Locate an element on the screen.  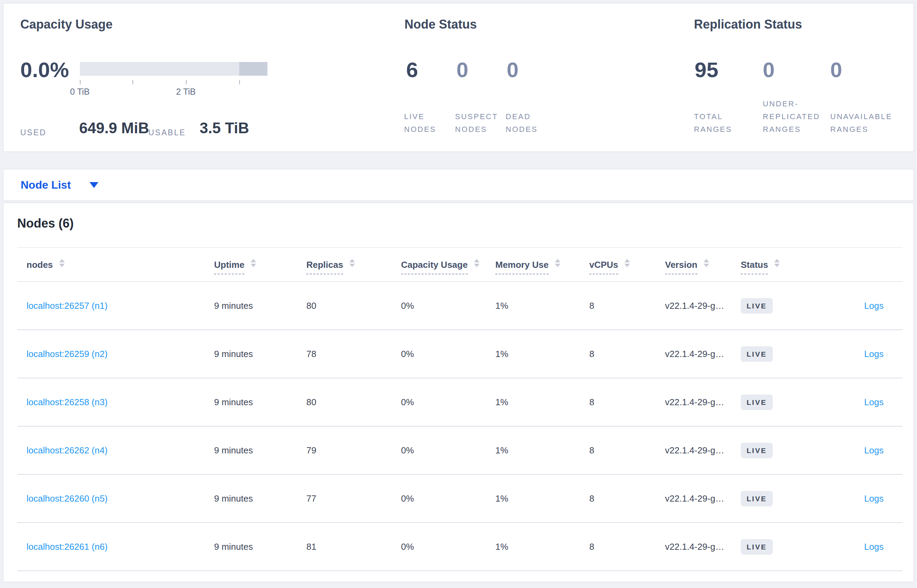
column-header-nodes: nodes is located at coordinates (116, 265).